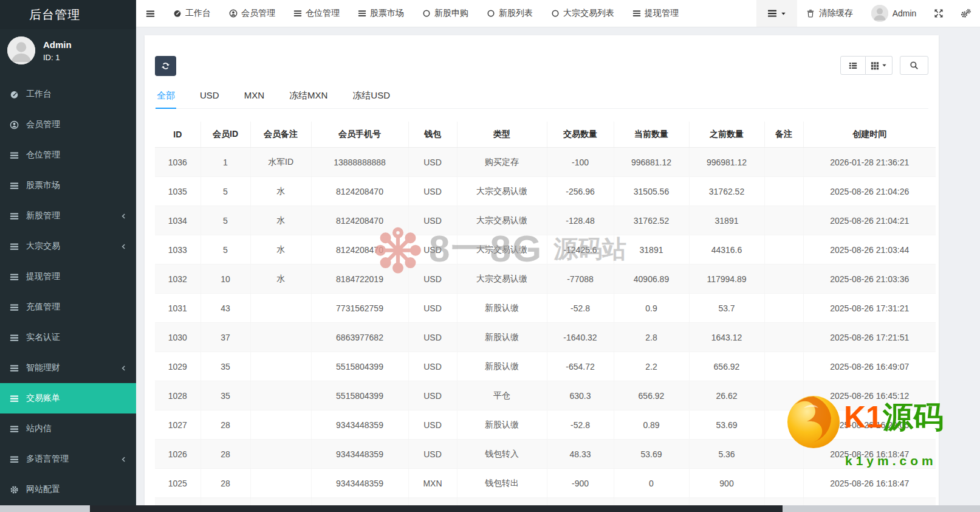 The image size is (980, 512). I want to click on admin-user-button: Admin, so click(894, 13).